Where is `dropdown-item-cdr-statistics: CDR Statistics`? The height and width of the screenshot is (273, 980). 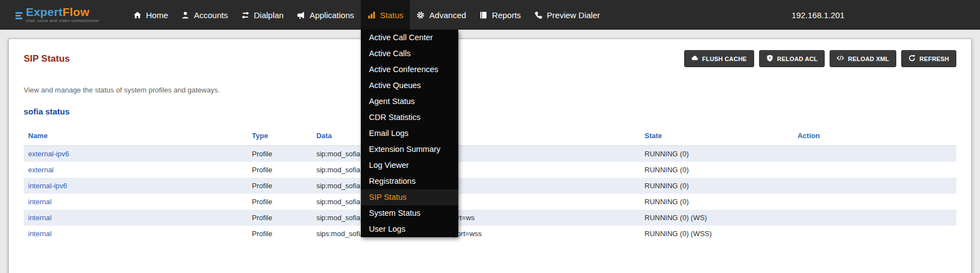 dropdown-item-cdr-statistics: CDR Statistics is located at coordinates (410, 118).